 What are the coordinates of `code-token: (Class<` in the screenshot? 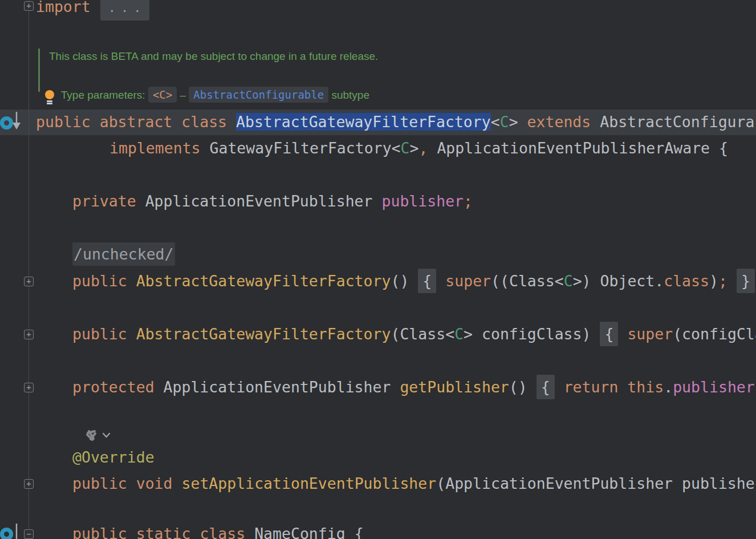 It's located at (422, 334).